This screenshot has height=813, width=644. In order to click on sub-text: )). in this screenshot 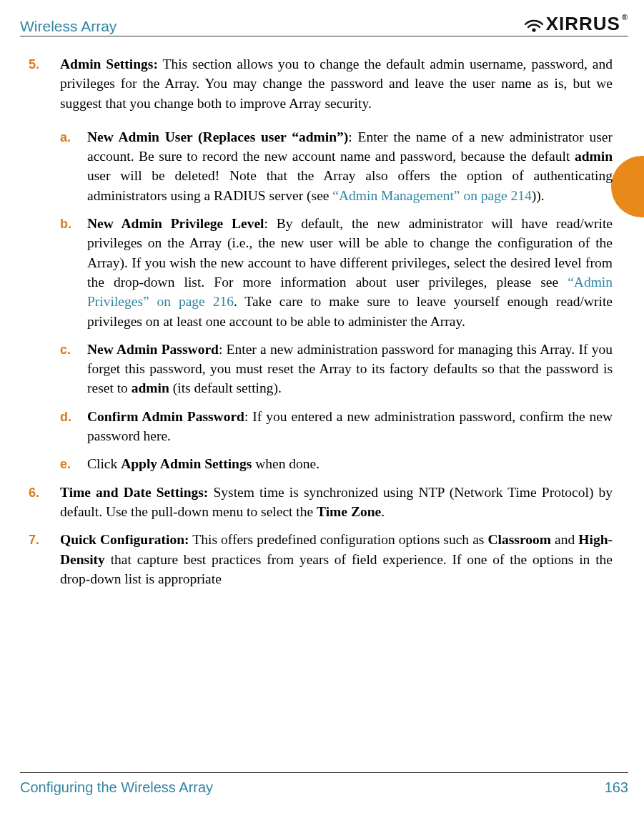, I will do `click(538, 196)`.